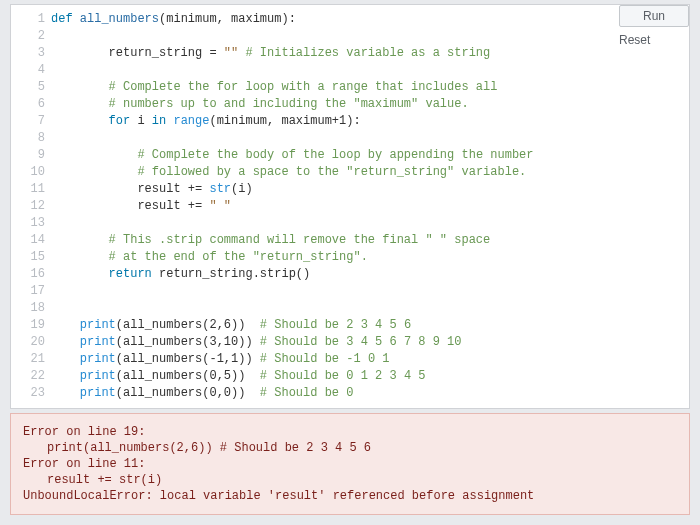 The image size is (700, 525). I want to click on line-number: 14, so click(28, 240).